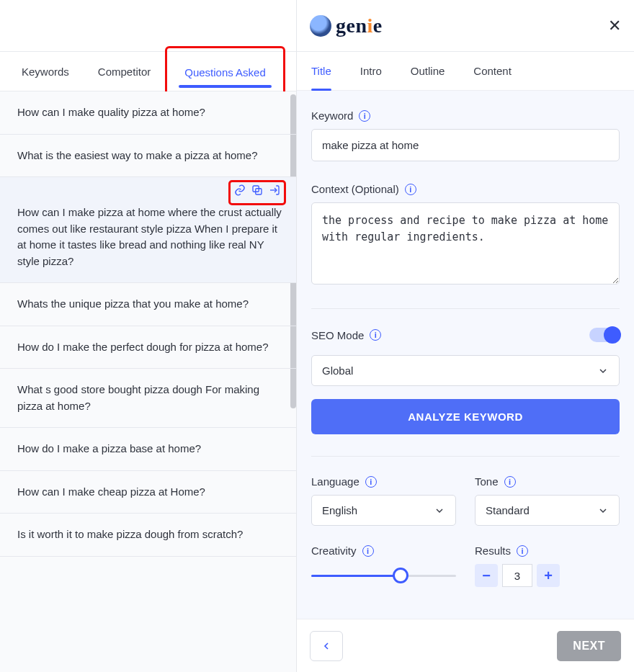 Image resolution: width=634 pixels, height=672 pixels. I want to click on next-button: NEXT, so click(589, 646).